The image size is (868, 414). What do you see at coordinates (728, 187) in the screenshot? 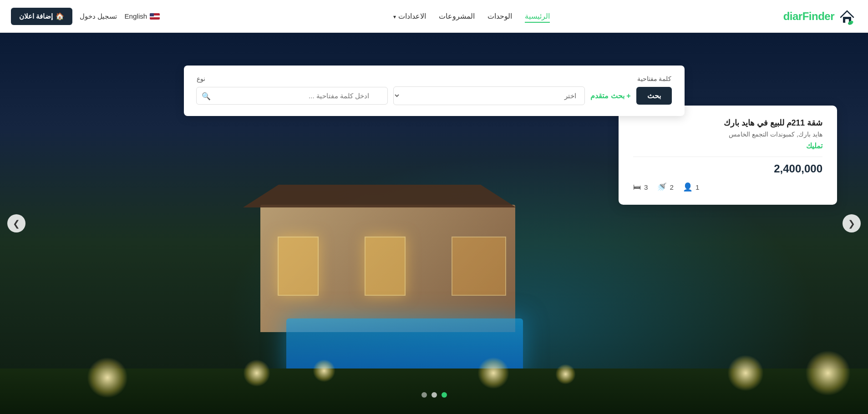
I see `property-features: 1 👤 2 🚿 3 🛏` at bounding box center [728, 187].